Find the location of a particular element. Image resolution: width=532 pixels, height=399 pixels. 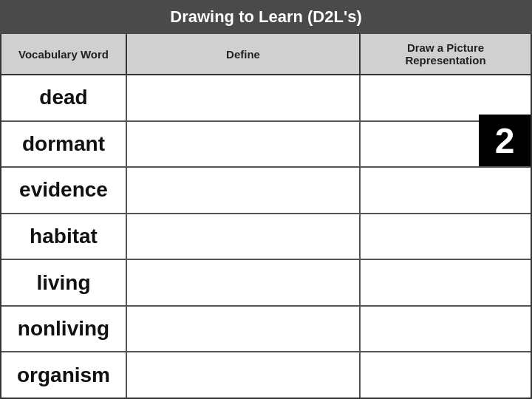

draw-cell-nonliving is located at coordinates (446, 330).